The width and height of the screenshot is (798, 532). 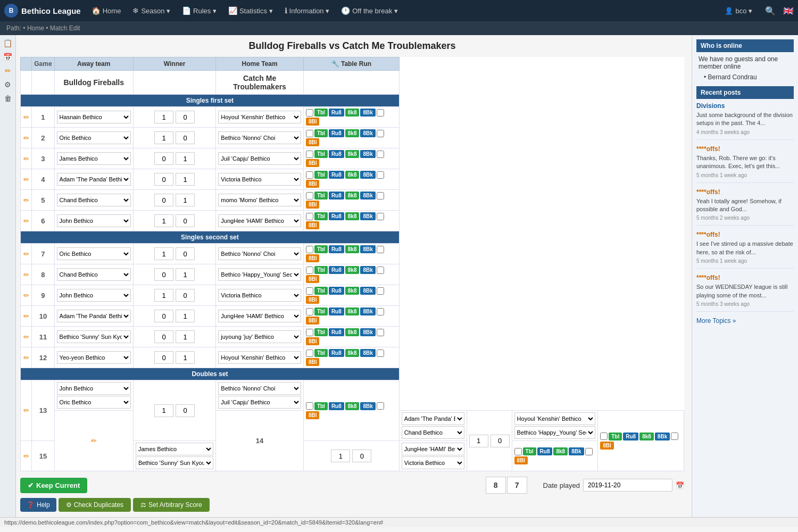 What do you see at coordinates (260, 275) in the screenshot?
I see `player-select: Bethico 'Happy_Young' Seo` at bounding box center [260, 275].